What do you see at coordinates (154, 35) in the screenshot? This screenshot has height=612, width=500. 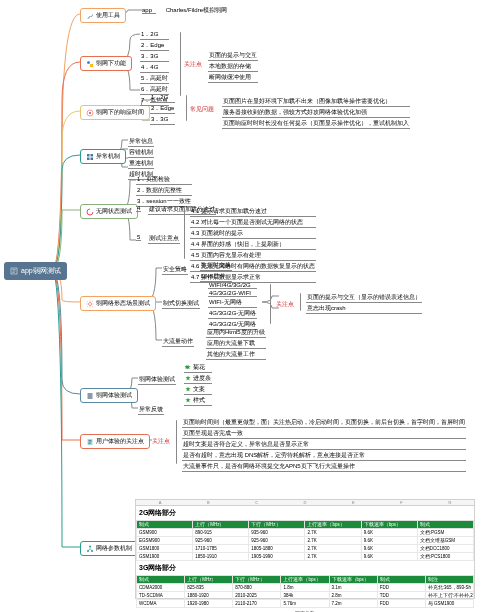 I see `list-item: 1．2G` at bounding box center [154, 35].